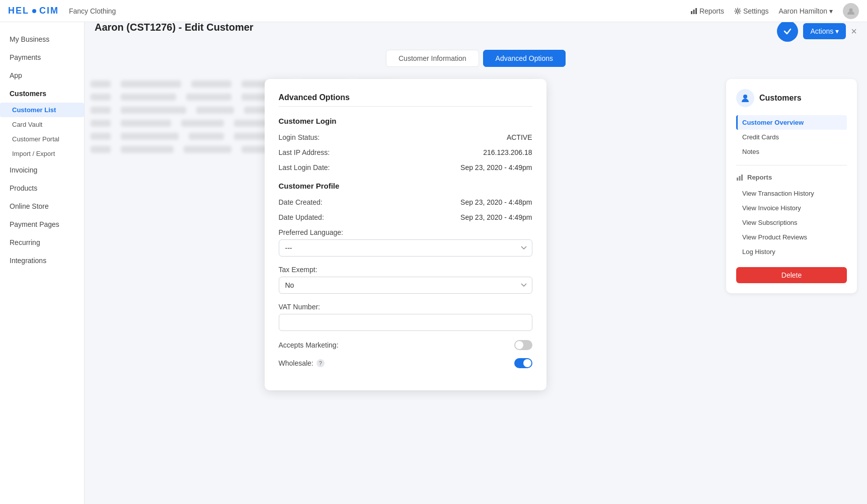  Describe the element at coordinates (787, 31) in the screenshot. I see `save-button` at that location.